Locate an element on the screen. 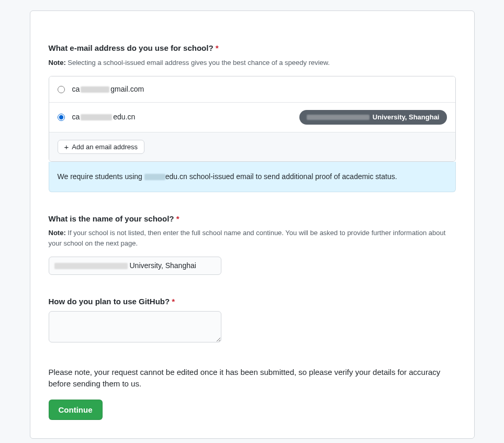  info-suffix: school-issued email to send additional p… is located at coordinates (292, 176).